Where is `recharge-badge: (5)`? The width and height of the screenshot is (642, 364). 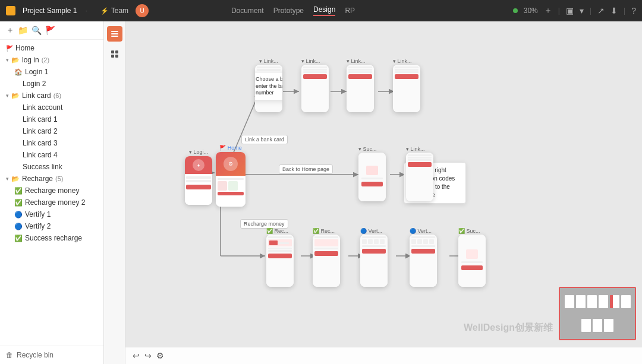 recharge-badge: (5) is located at coordinates (59, 179).